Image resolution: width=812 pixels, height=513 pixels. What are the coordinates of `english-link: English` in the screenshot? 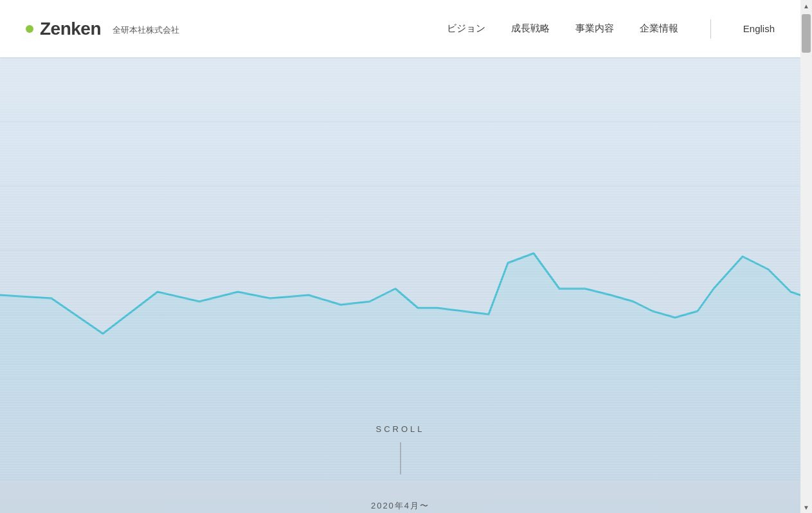 It's located at (759, 28).